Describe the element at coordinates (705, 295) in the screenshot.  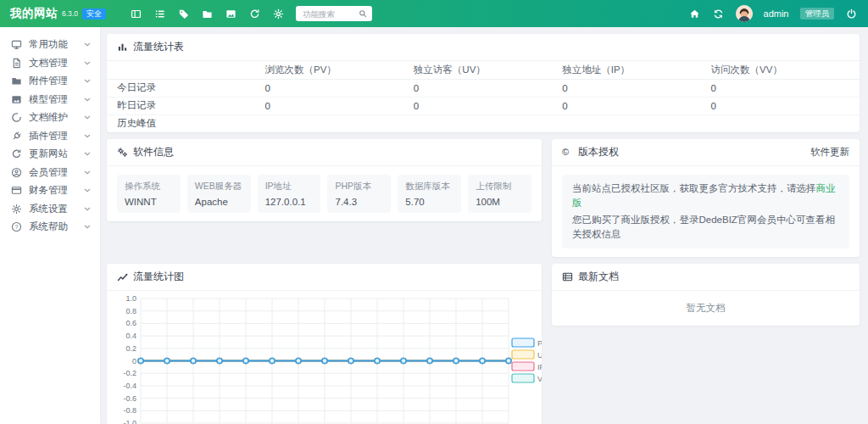
I see `latest-docs-panel: 最新文档 暂无文档` at that location.